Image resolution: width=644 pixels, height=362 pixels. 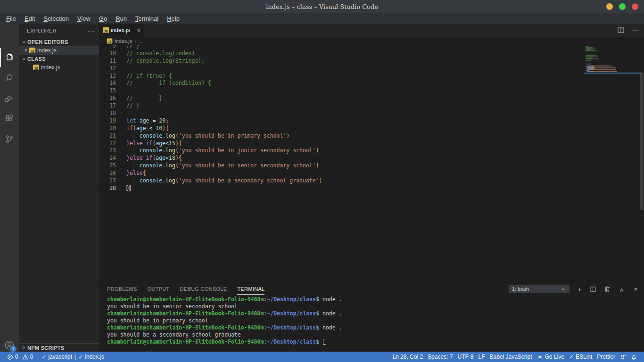 What do you see at coordinates (372, 166) in the screenshot?
I see `code-line-25: 25 console.log('you should be in senior …` at bounding box center [372, 166].